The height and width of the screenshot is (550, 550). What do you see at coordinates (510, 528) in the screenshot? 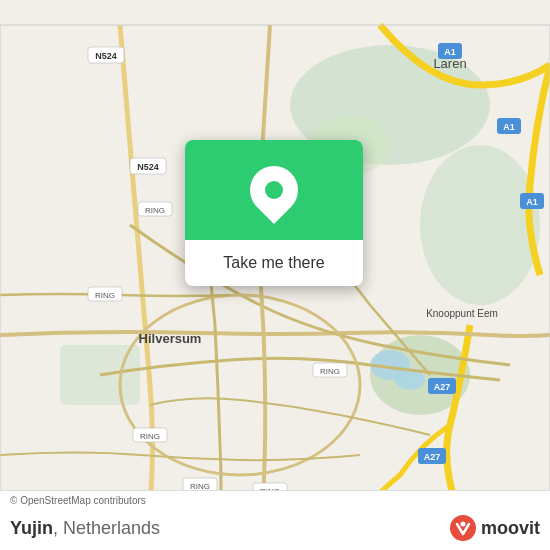
I see `moovit-brand-text: moovit` at bounding box center [510, 528].